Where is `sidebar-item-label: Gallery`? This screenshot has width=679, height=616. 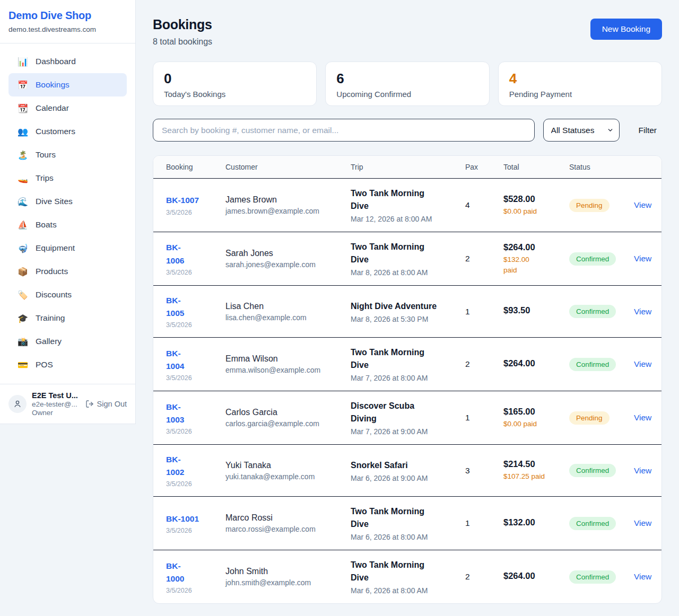
sidebar-item-label: Gallery is located at coordinates (49, 341).